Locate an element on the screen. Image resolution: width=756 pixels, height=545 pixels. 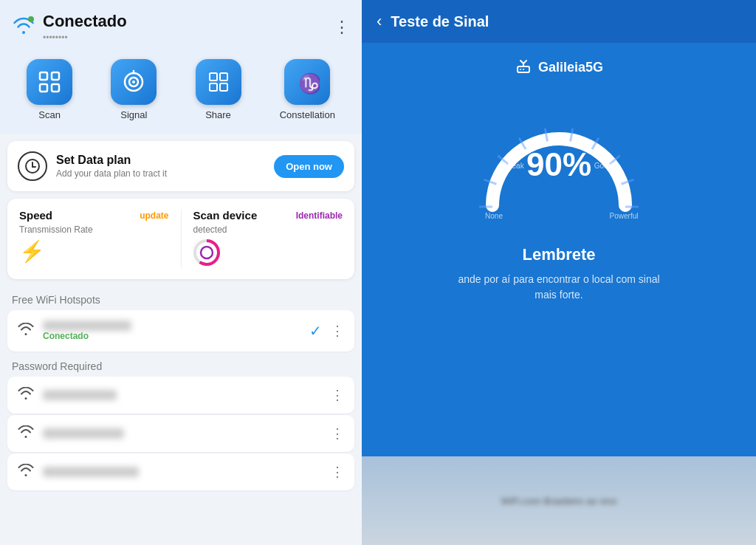
scan-device-icon is located at coordinates (269, 254).